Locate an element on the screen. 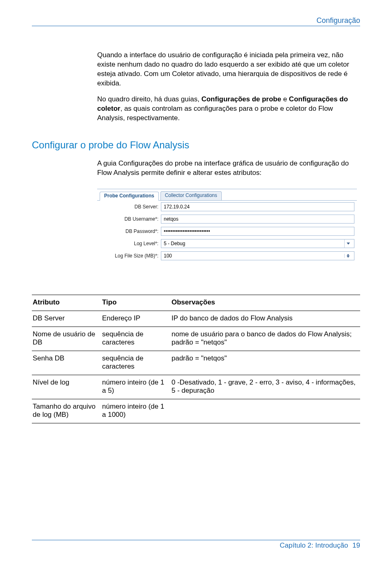  cell-attr: Nível de log is located at coordinates (67, 387).